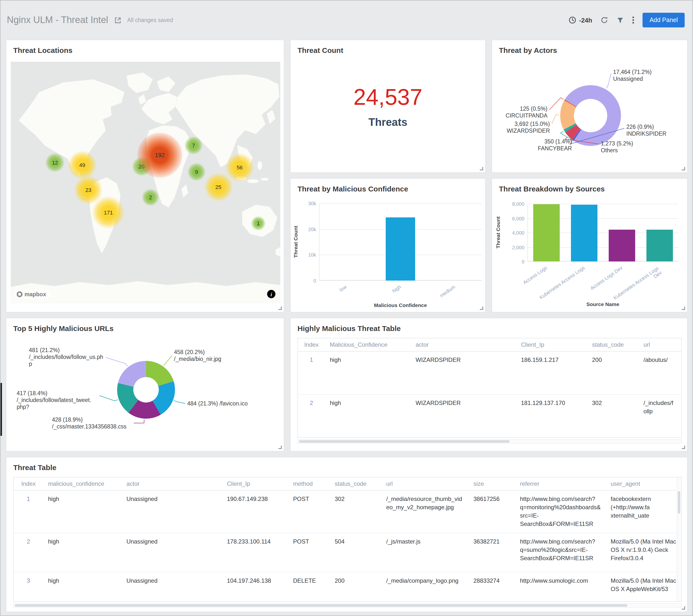 The image size is (693, 616). What do you see at coordinates (197, 172) in the screenshot?
I see `map-bubble-9: 9` at bounding box center [197, 172].